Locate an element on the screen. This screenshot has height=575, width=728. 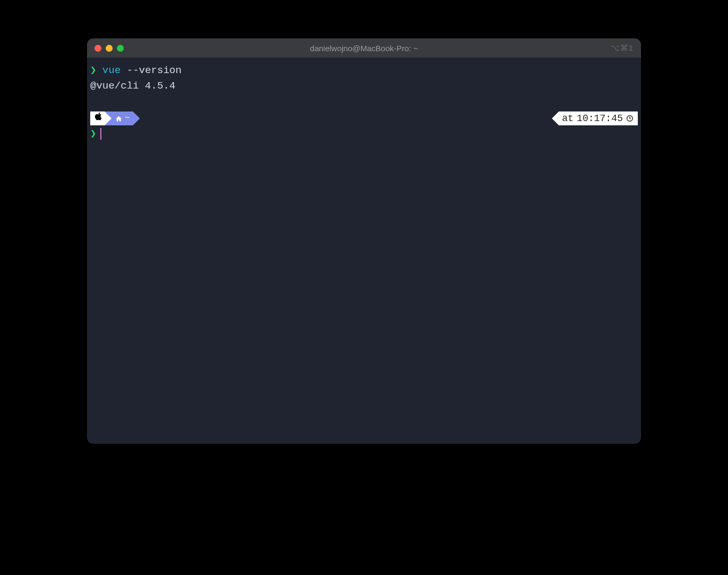
command-args: --version is located at coordinates (154, 70).